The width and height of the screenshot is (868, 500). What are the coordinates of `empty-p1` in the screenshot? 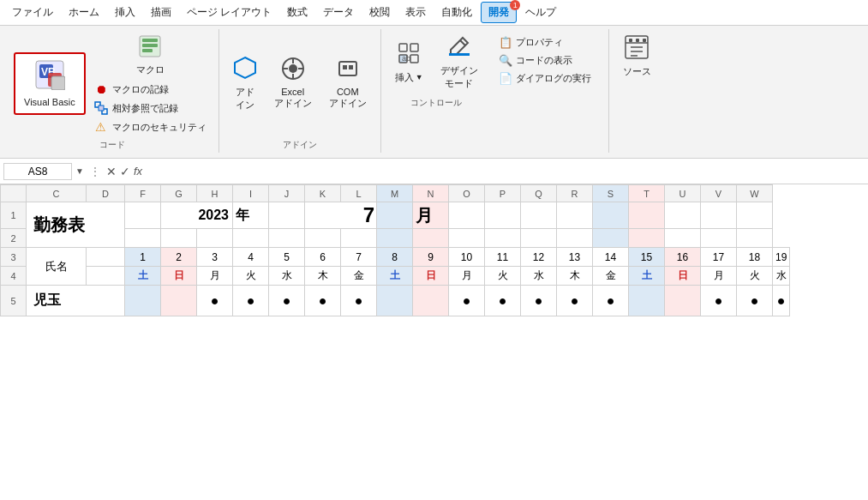 It's located at (503, 216).